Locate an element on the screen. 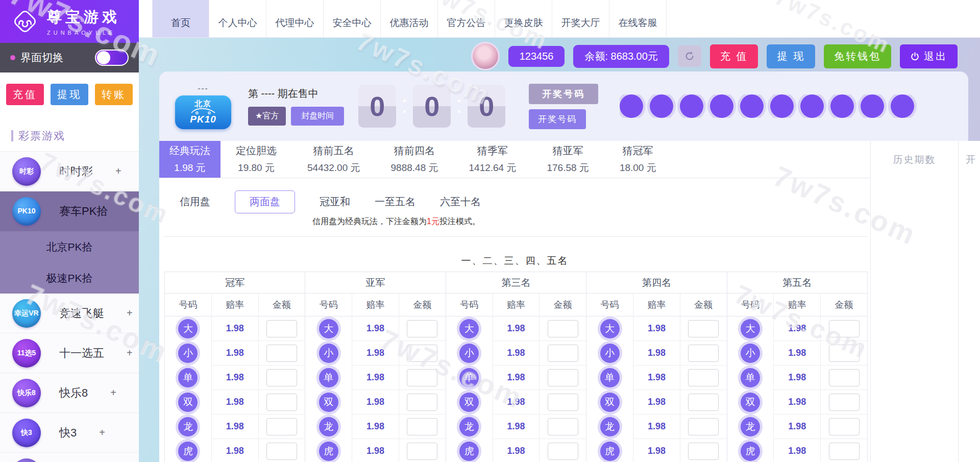 Image resolution: width=980 pixels, height=462 pixels. official-button: ★官方 is located at coordinates (267, 116).